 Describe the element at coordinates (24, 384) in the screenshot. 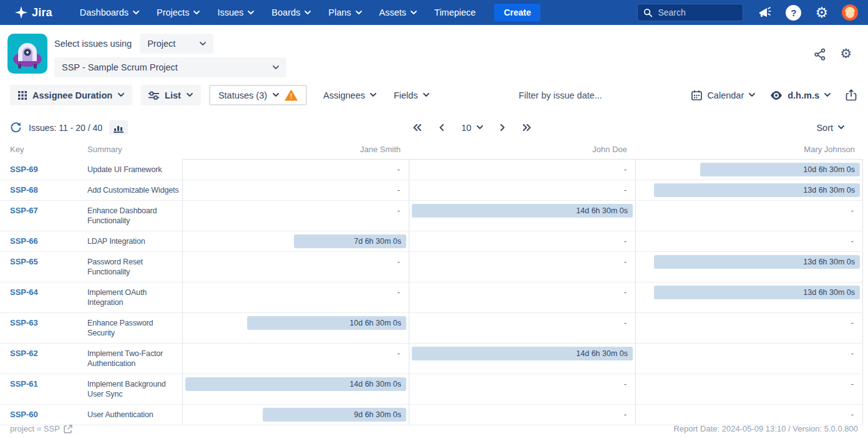

I see `issue-key-link: SSP-61` at that location.